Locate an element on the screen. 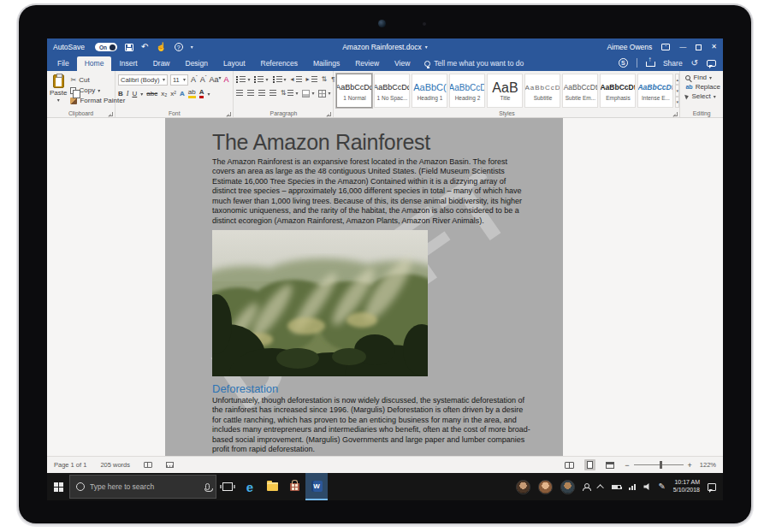 The height and width of the screenshot is (532, 770). tab-layout: Layout is located at coordinates (234, 63).